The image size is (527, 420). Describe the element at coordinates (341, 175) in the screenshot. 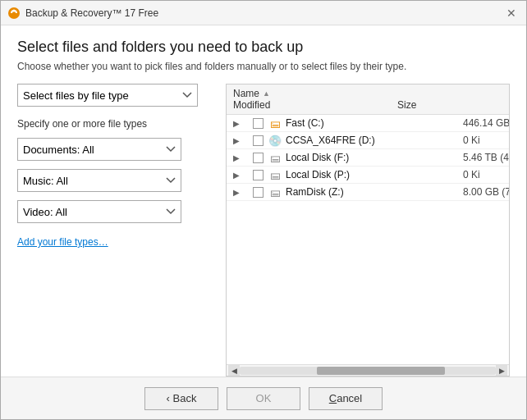

I see `file-name: Local Disk (P:)` at that location.